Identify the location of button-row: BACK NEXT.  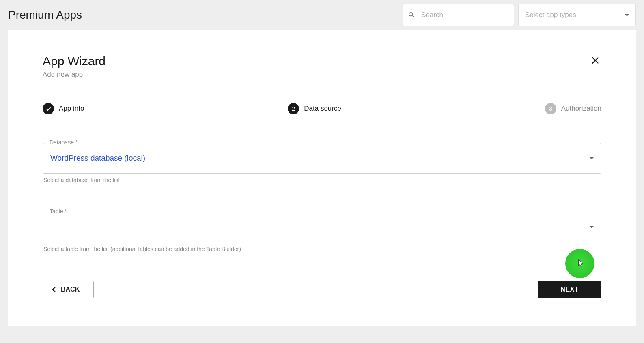
(322, 289).